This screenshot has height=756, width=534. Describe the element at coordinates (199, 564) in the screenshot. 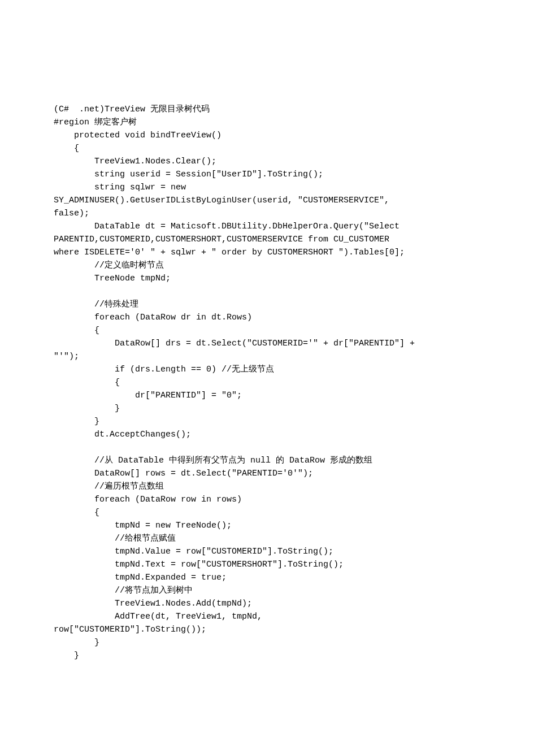

I see `code-line: tmpNd.Text = row["CUSTOMERSHORT"].ToStri…` at that location.